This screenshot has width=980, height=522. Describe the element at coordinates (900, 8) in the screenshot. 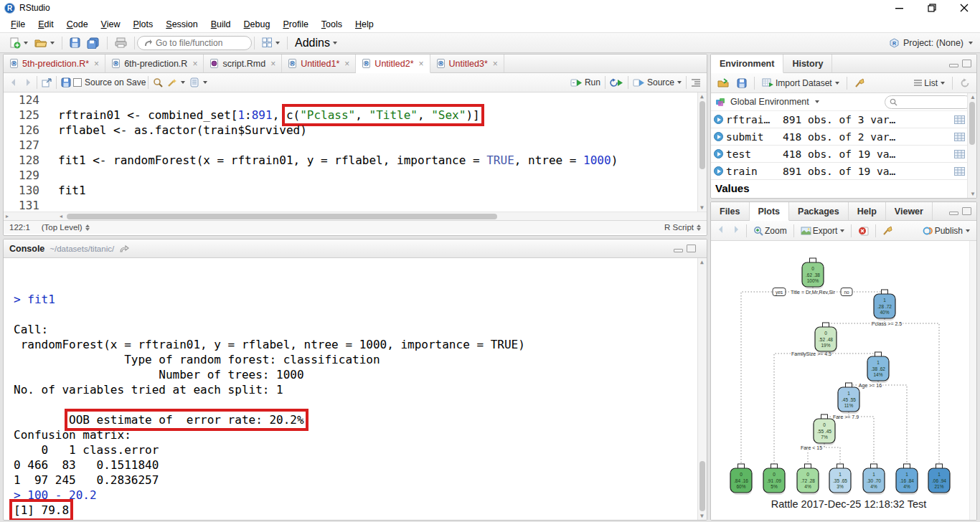

I see `minimize-button` at that location.